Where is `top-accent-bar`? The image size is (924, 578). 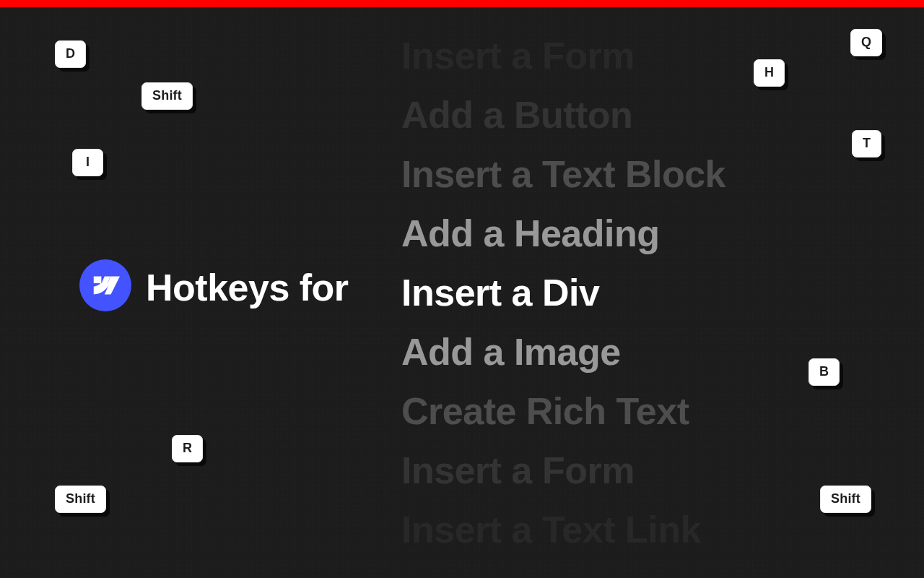 top-accent-bar is located at coordinates (462, 4).